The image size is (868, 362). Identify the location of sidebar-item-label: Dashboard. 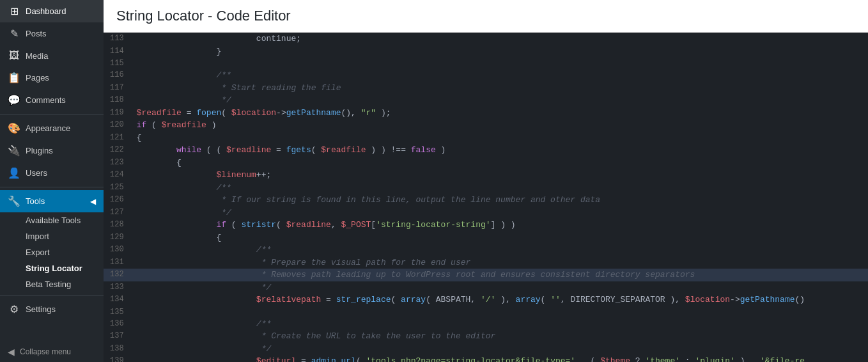
(46, 12).